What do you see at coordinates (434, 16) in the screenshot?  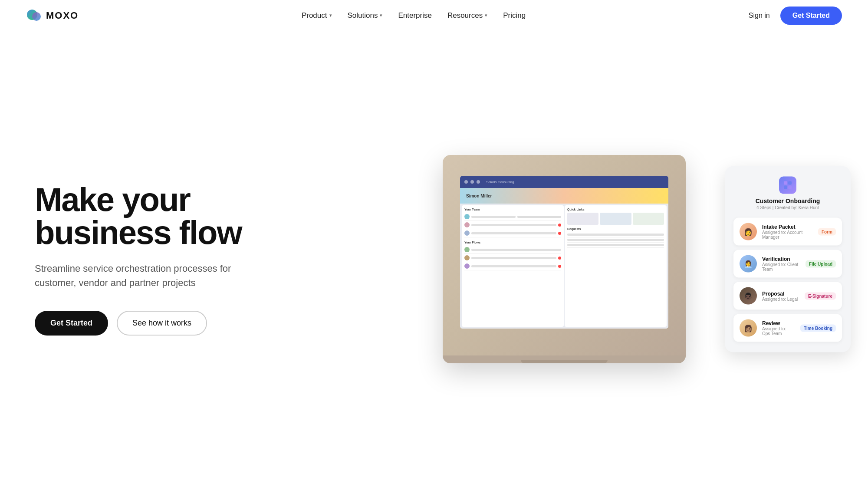 I see `navbar: MOXO Product ▾ Solutions ▾ Enterprise Re…` at bounding box center [434, 16].